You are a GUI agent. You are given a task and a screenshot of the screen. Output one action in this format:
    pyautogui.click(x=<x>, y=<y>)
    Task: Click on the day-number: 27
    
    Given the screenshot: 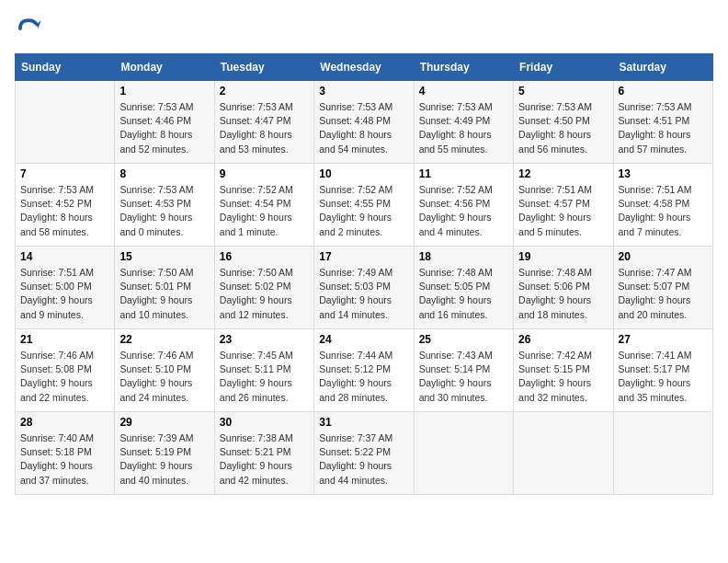 What is the action you would take?
    pyautogui.click(x=664, y=339)
    